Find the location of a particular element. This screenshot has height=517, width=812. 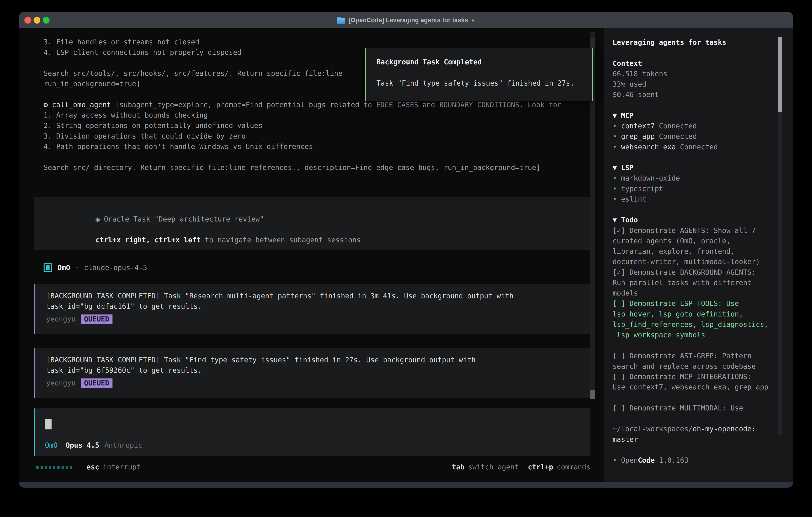

text-span: typescript is located at coordinates (642, 189).